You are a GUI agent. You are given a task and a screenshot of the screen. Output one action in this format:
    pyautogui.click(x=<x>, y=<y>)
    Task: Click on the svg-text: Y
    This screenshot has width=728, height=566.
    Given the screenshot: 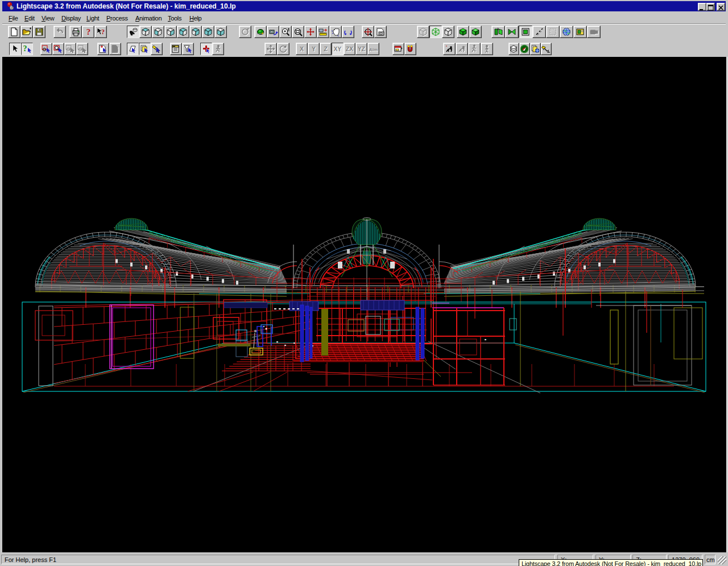 What is the action you would take?
    pyautogui.click(x=314, y=49)
    